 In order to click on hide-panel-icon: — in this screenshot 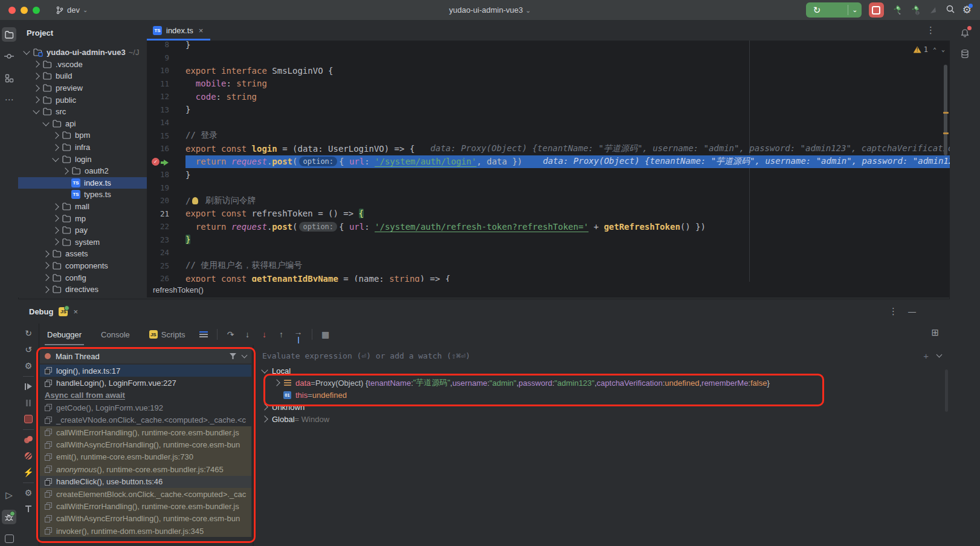, I will do `click(912, 312)`.